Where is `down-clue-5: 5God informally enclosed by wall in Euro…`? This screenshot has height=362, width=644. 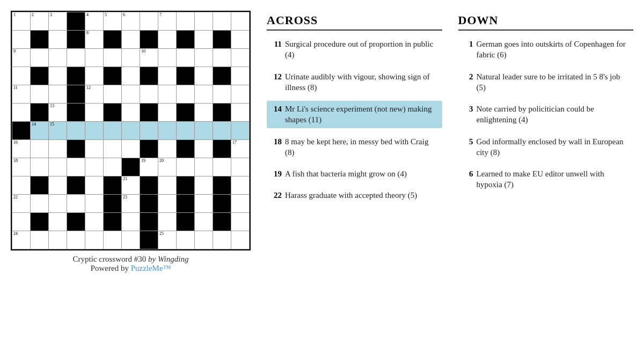
down-clue-5: 5God informally enclosed by wall in Euro… is located at coordinates (546, 147).